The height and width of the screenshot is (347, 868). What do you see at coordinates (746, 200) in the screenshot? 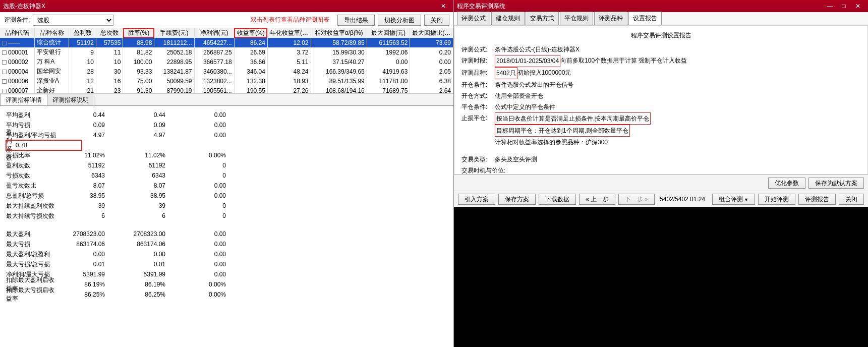
I see `chevron-down-icon: ▼` at bounding box center [746, 200].